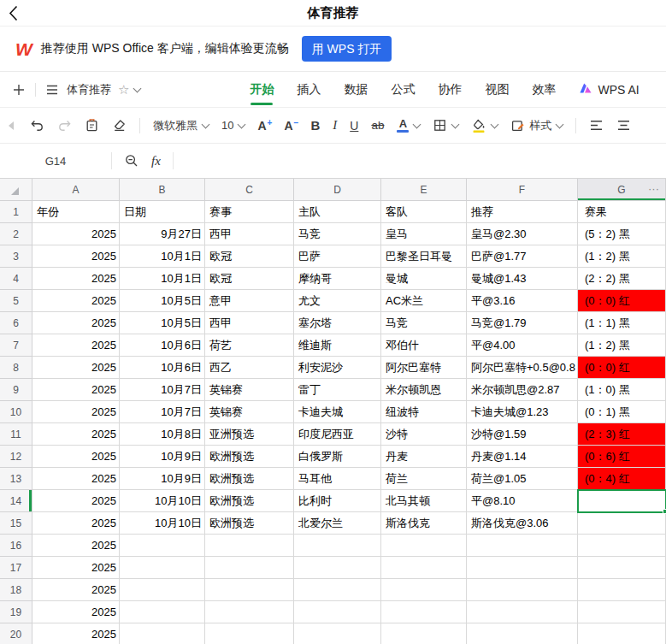 Image resolution: width=666 pixels, height=644 pixels. Describe the element at coordinates (16, 634) in the screenshot. I see `row-header-20: 20` at that location.